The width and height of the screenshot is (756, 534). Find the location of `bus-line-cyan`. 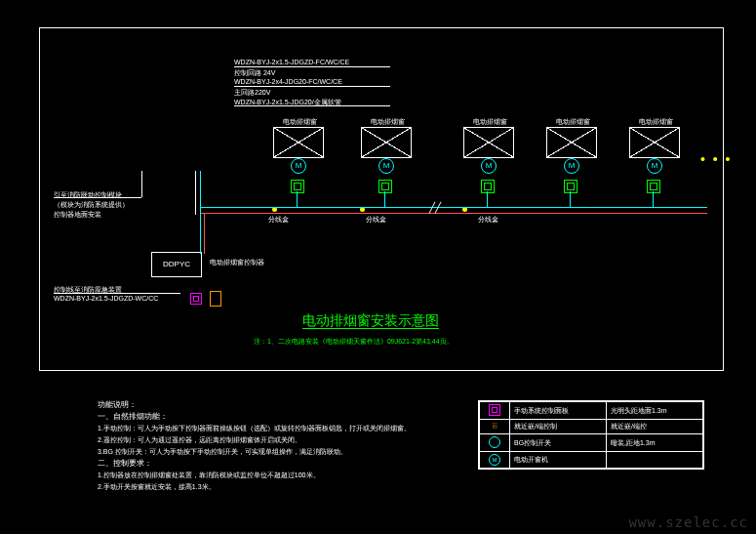

bus-line-cyan is located at coordinates (454, 207).